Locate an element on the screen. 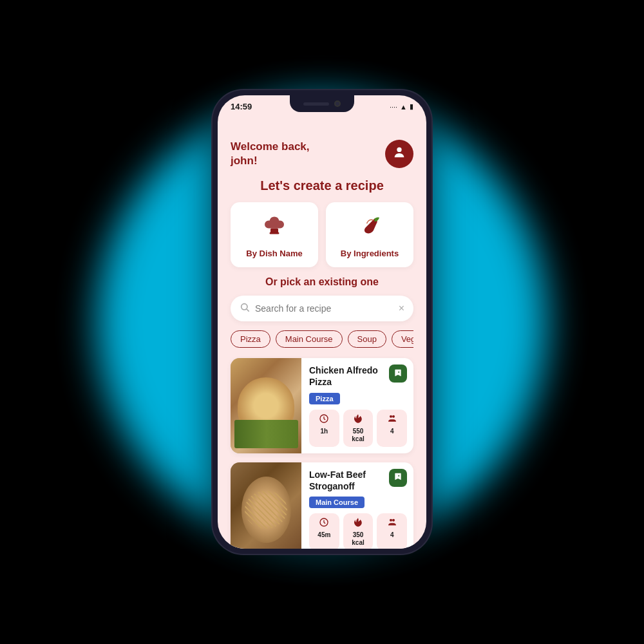  fire-icon is located at coordinates (358, 420).